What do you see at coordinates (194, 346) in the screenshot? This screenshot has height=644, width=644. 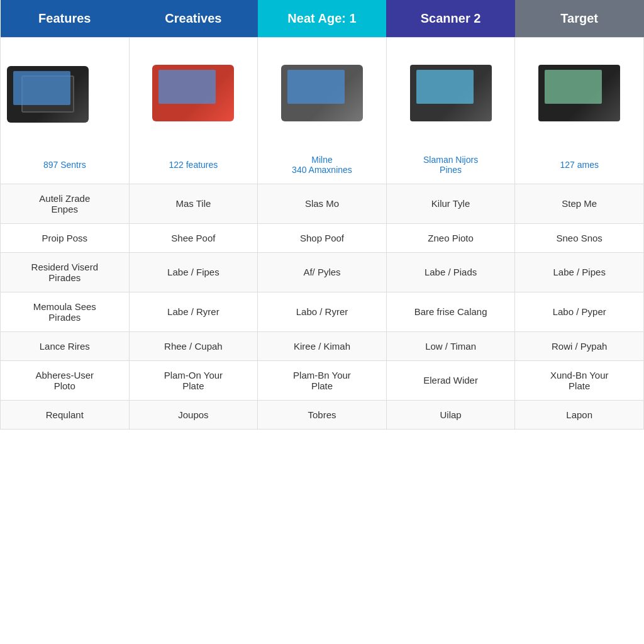 I see `cell-row5-col2: Rhee / Cupah` at bounding box center [194, 346].